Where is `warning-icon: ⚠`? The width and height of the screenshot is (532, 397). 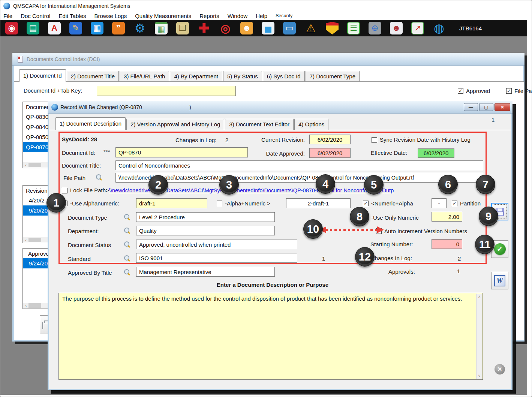
warning-icon: ⚠ is located at coordinates (311, 28).